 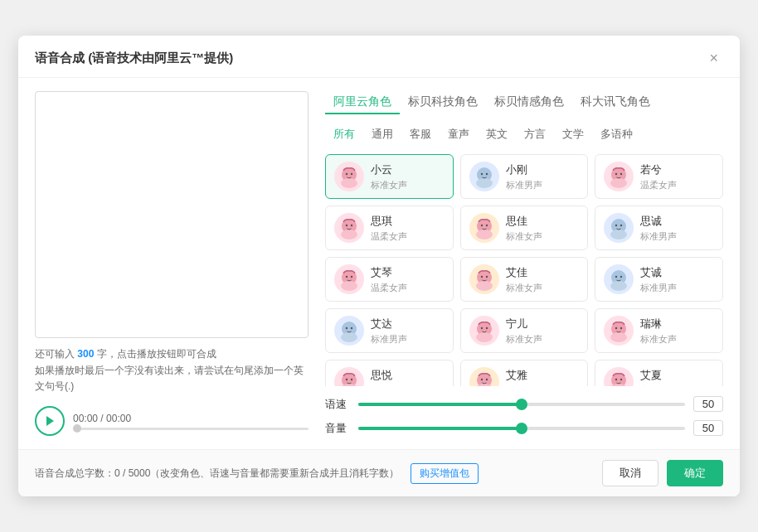 What do you see at coordinates (56, 354) in the screenshot?
I see `hint-prefix: 还可输入` at bounding box center [56, 354].